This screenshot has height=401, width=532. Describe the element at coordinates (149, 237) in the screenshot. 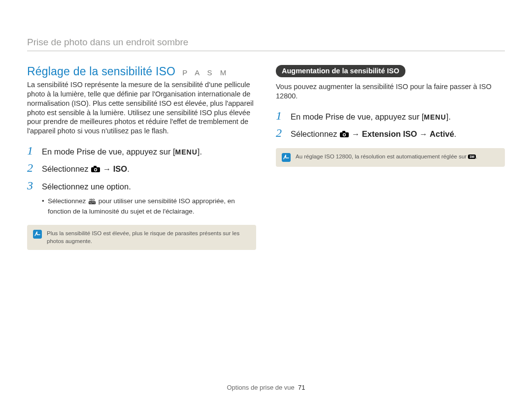

I see `note-text: Plus la sensibilité ISO est élevée, plus…` at that location.